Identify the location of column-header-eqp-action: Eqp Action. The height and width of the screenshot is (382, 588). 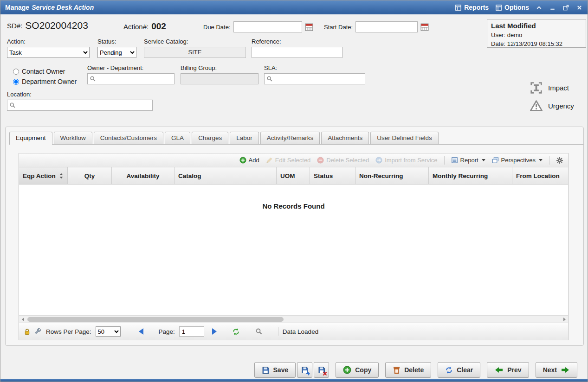
(44, 176).